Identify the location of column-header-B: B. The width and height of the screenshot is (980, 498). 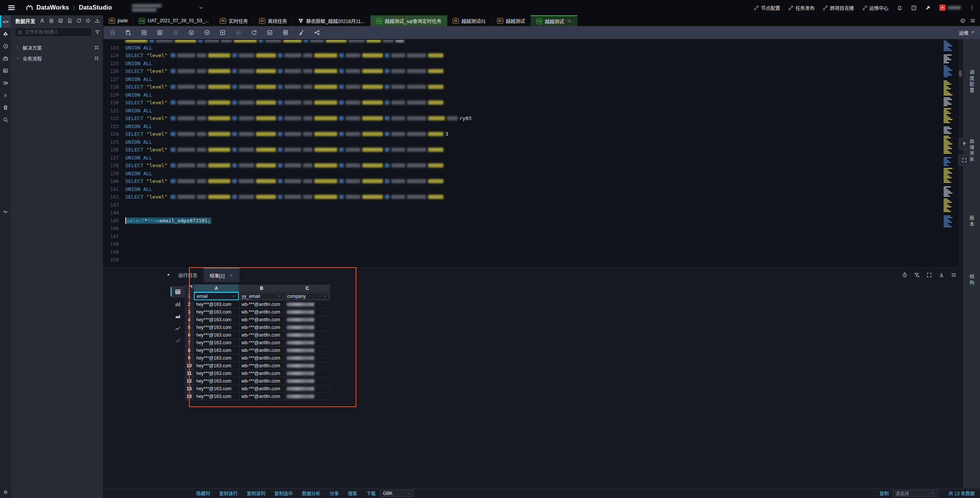
(262, 288).